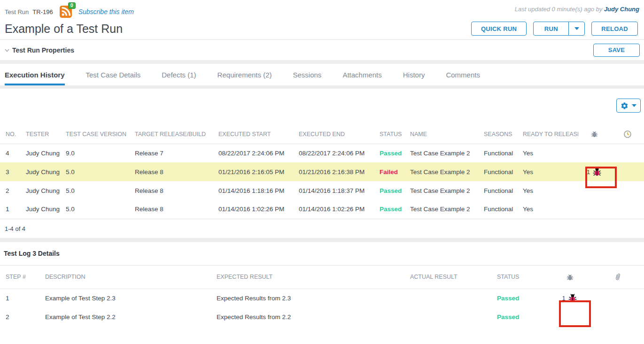  What do you see at coordinates (362, 75) in the screenshot?
I see `tab-attachments: Attachments` at bounding box center [362, 75].